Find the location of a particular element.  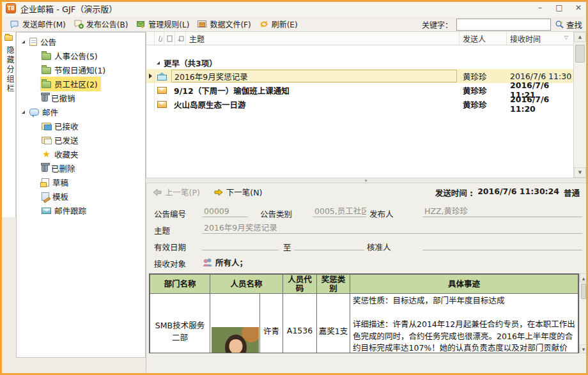

post-announcement-button: 发布公告(B) is located at coordinates (101, 24).